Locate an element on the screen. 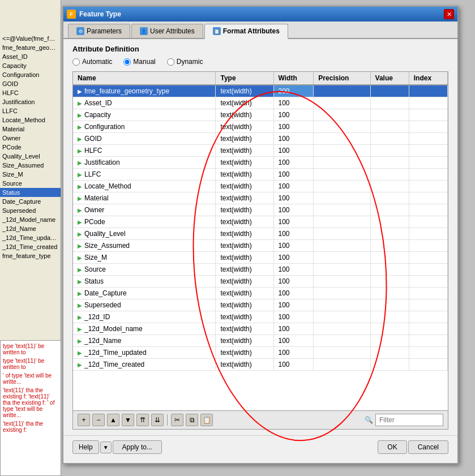  sidebar-item: fme_feature_type is located at coordinates (31, 256).